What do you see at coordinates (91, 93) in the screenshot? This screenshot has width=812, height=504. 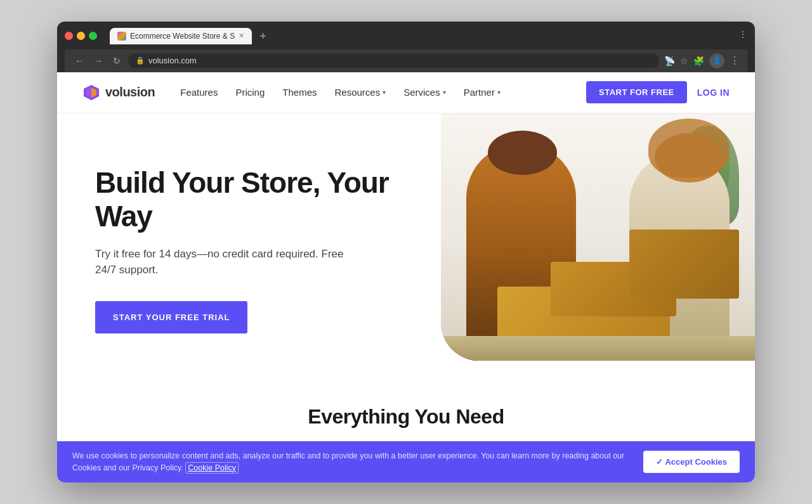 I see `volusion-logo-icon` at bounding box center [91, 93].